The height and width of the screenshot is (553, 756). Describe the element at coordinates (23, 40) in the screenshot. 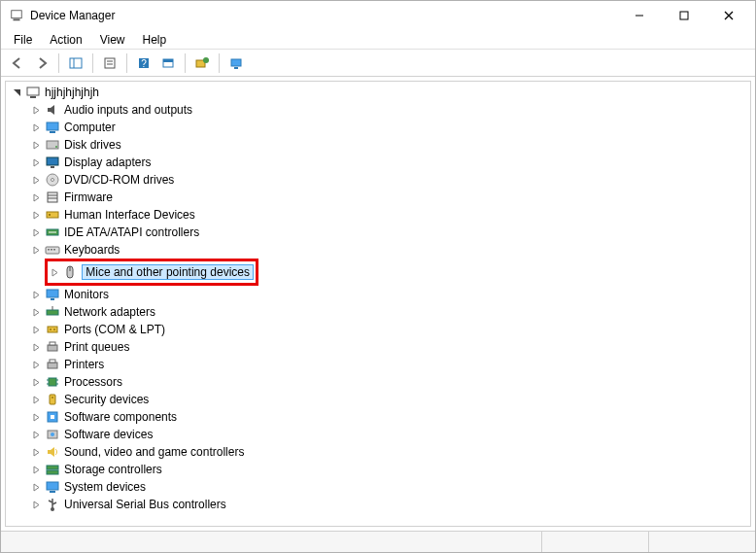

I see `menu-file: File` at that location.